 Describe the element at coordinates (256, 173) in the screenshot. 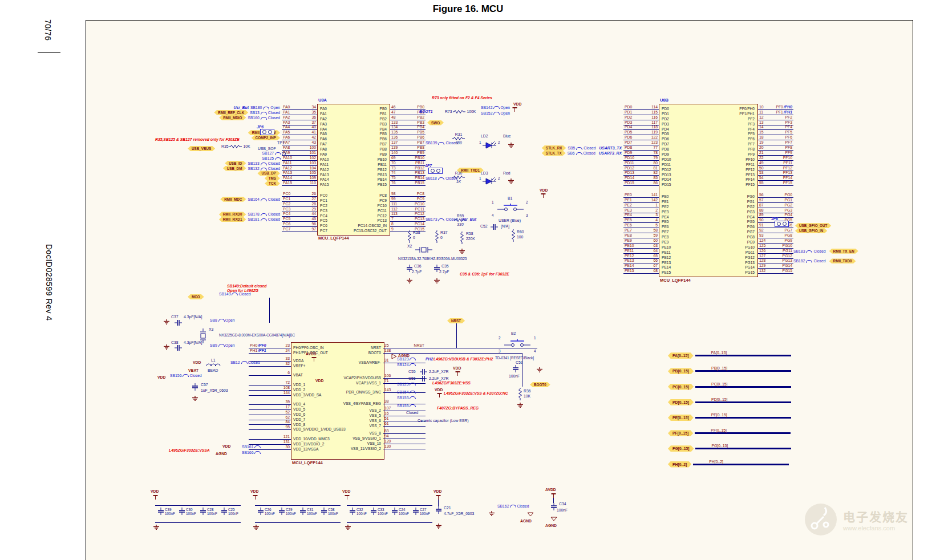

I see `pin-row: USB_DPPA13105` at that location.